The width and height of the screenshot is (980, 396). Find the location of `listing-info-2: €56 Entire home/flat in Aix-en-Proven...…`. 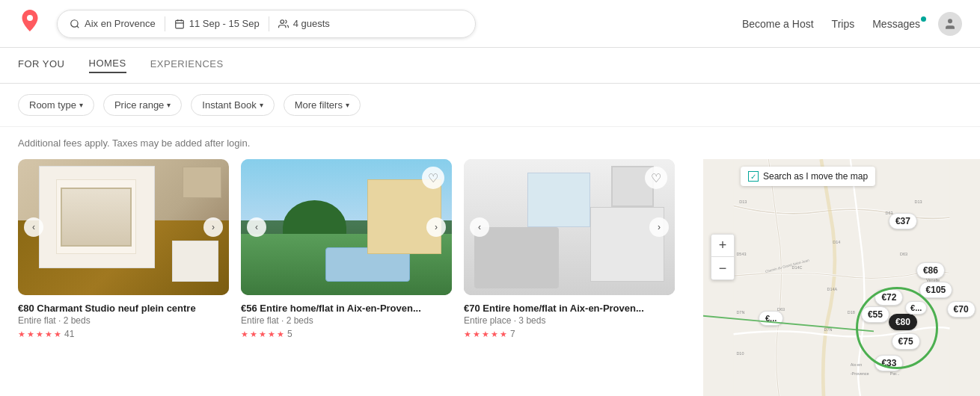

listing-info-2: €56 Entire home/flat in Aix-en-Proven...… is located at coordinates (346, 317).